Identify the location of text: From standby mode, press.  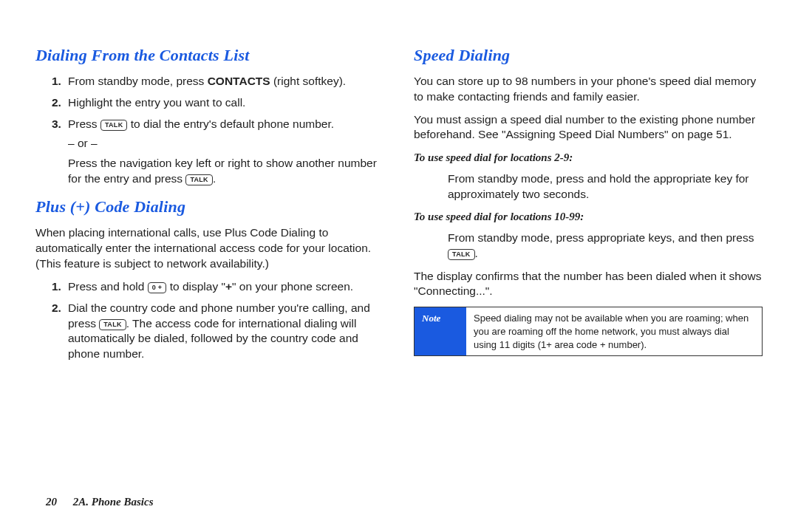
(137, 81).